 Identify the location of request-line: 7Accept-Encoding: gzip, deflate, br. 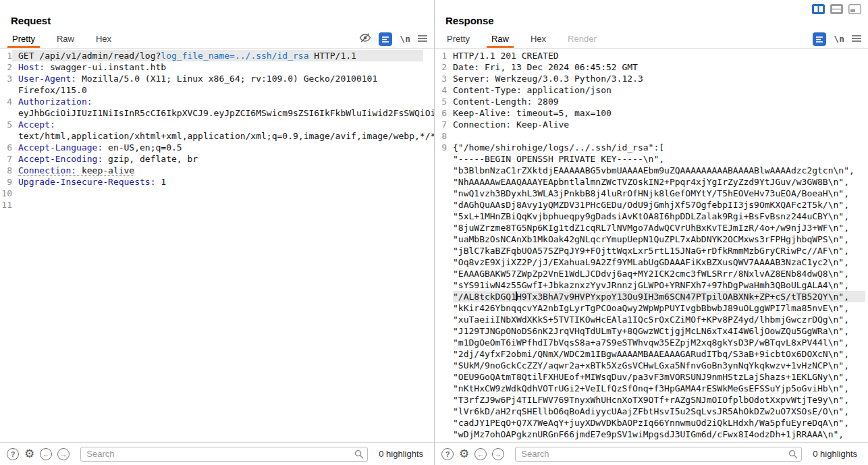
(217, 159).